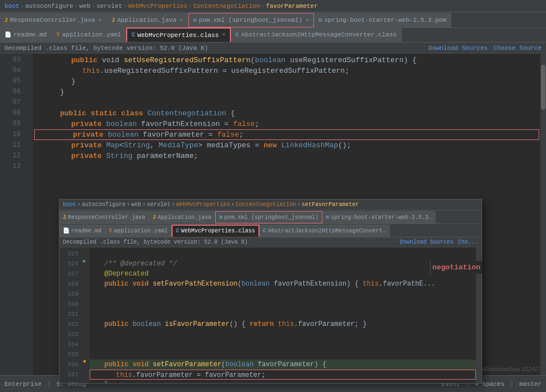 This screenshot has height=392, width=546. What do you see at coordinates (283, 284) in the screenshot?
I see `popup-code-line: public void setFavorPathExtension(boolea…` at bounding box center [283, 284].